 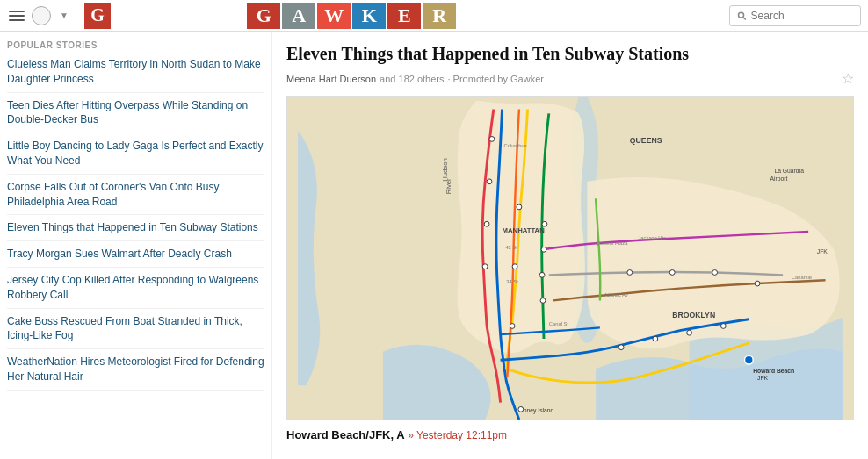 I want to click on article-author: Meena Hart Duerson, so click(x=331, y=79).